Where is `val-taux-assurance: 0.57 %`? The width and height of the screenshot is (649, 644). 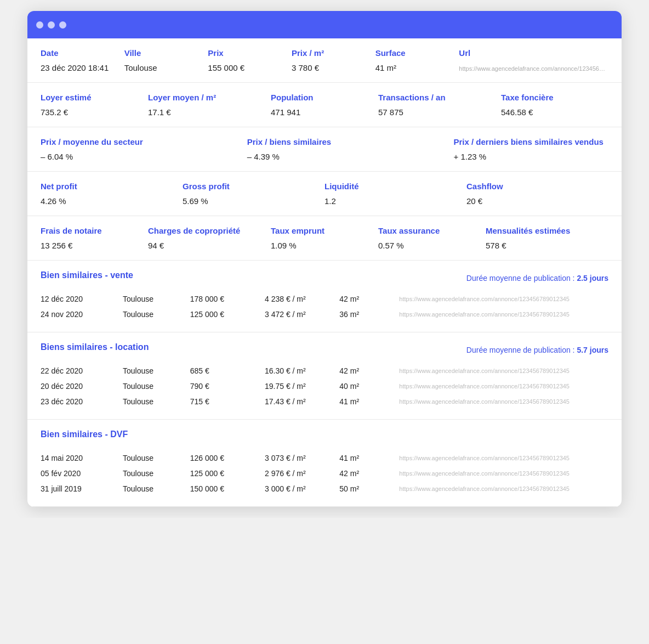
val-taux-assurance: 0.57 % is located at coordinates (432, 246).